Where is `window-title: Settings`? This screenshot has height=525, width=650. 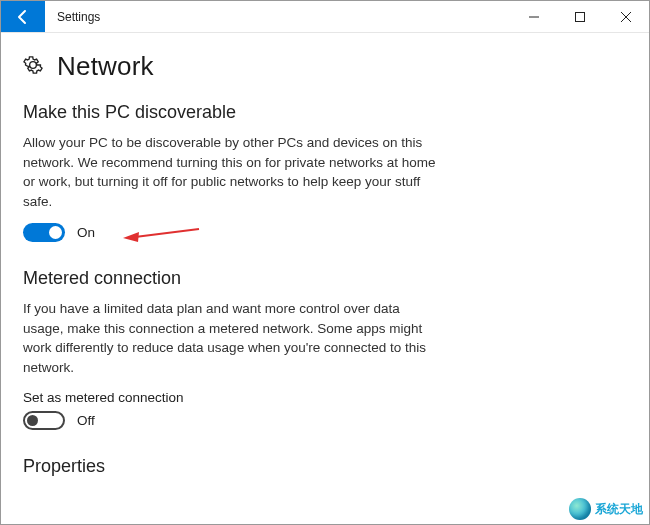
window-title: Settings is located at coordinates (278, 16).